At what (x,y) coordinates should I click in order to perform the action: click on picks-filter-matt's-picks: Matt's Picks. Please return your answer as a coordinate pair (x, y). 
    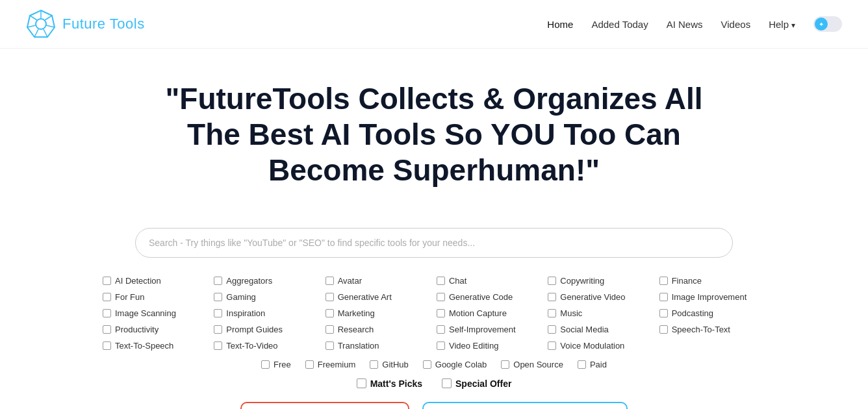
    Looking at the image, I should click on (390, 384).